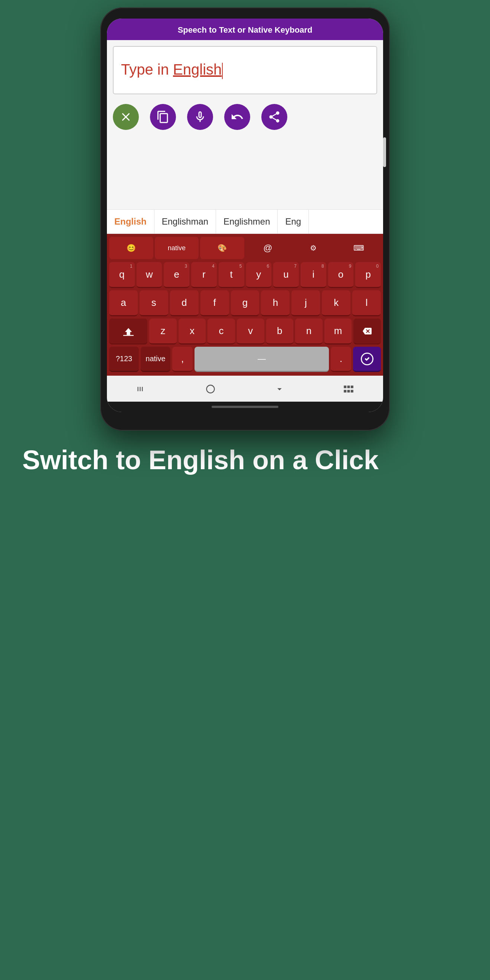 Image resolution: width=490 pixels, height=980 pixels. Describe the element at coordinates (245, 172) in the screenshot. I see `content-spacer` at that location.